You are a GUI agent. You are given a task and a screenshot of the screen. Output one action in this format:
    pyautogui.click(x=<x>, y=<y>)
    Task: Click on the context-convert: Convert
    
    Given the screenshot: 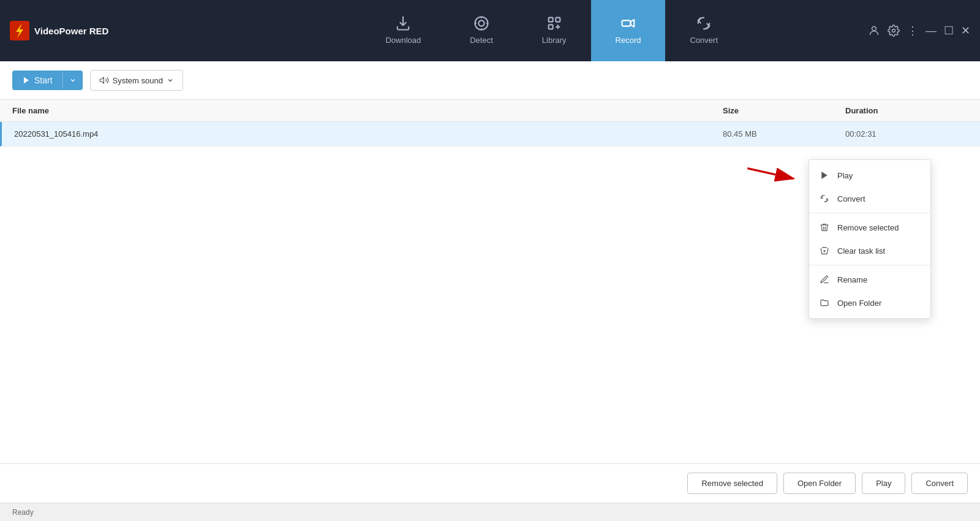 What is the action you would take?
    pyautogui.click(x=870, y=199)
    